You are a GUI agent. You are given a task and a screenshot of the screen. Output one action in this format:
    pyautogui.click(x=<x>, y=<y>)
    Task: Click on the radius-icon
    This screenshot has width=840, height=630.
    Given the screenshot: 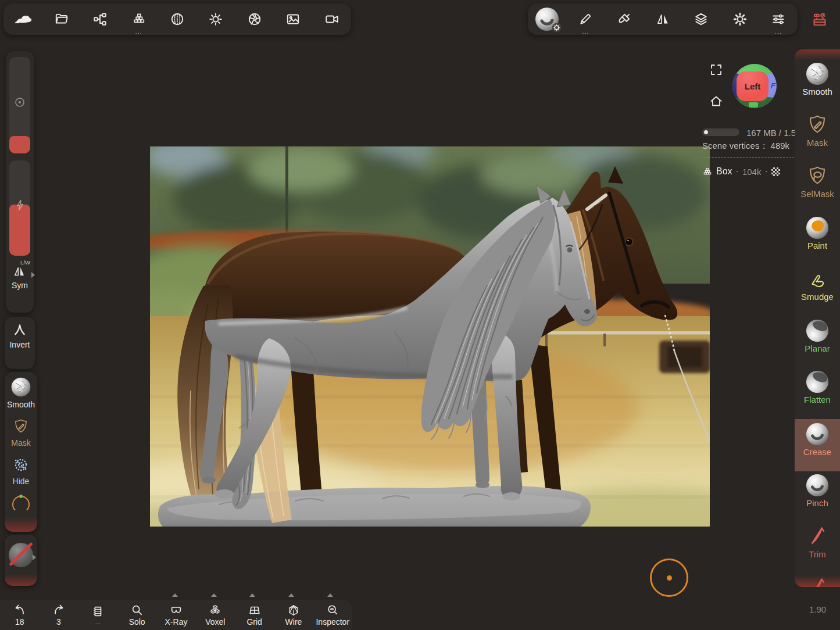 What is the action you would take?
    pyautogui.click(x=20, y=102)
    